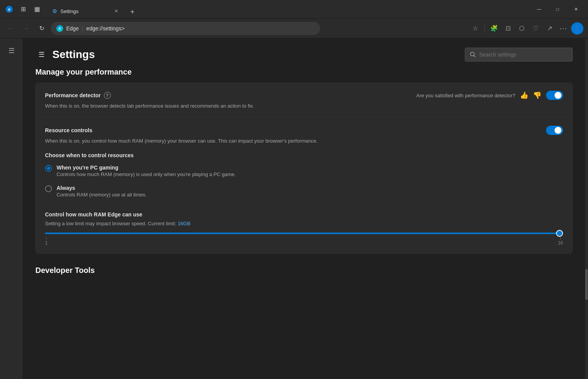 The image size is (588, 379). I want to click on performance-detector-header: Performance detector ? Are you satisfied…, so click(304, 95).